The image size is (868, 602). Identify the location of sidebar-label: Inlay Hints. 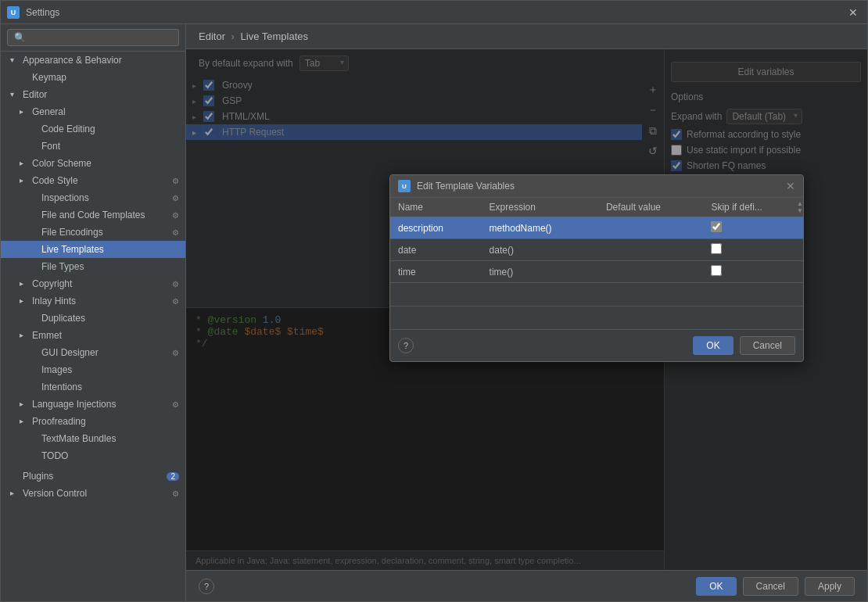
(54, 301).